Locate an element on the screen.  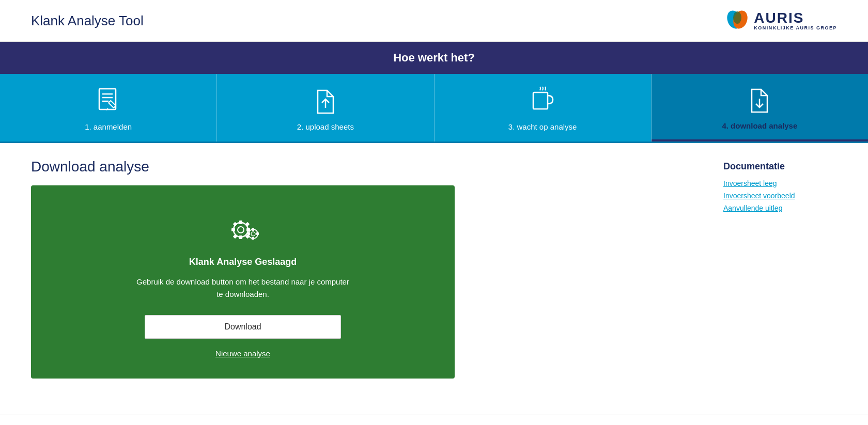
how-it-works-banner: Hoe werkt het? is located at coordinates (434, 58).